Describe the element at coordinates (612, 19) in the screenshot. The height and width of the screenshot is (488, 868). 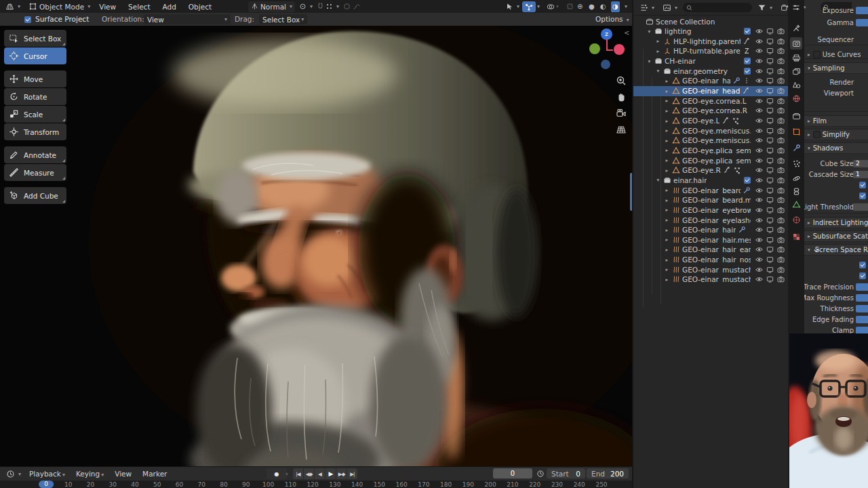
I see `options-dropdown: Options ▾` at that location.